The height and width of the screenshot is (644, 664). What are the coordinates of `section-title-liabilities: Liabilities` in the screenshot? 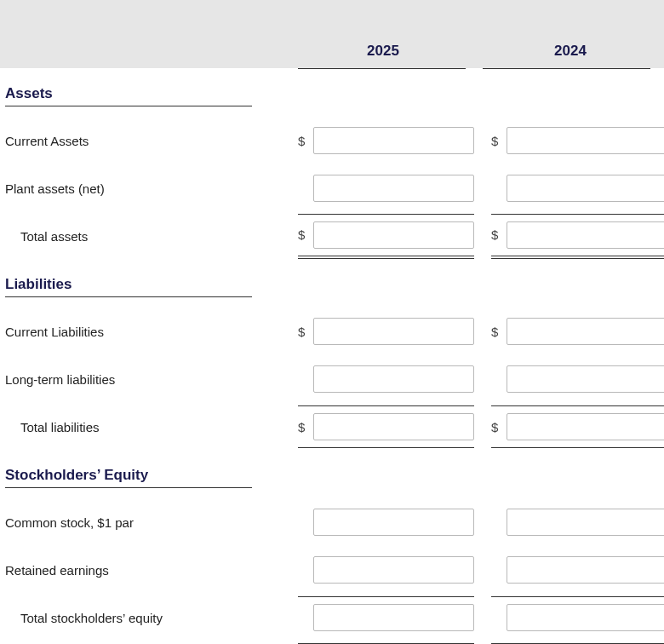 It's located at (129, 286).